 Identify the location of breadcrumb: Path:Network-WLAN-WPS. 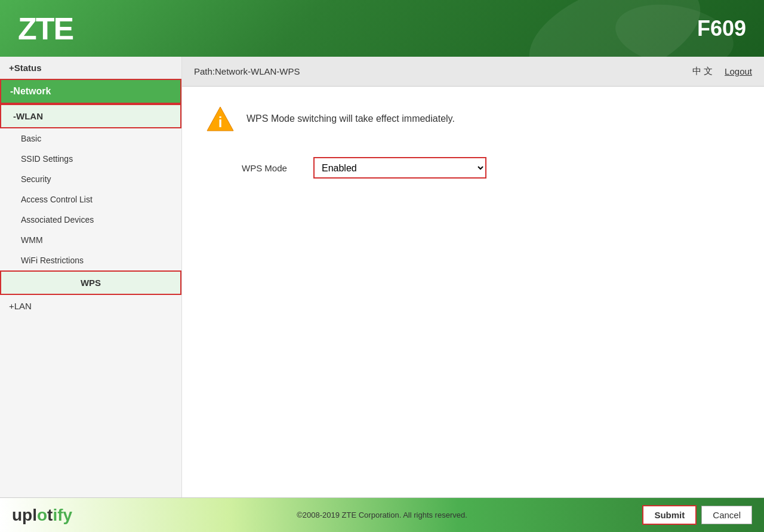
(247, 72).